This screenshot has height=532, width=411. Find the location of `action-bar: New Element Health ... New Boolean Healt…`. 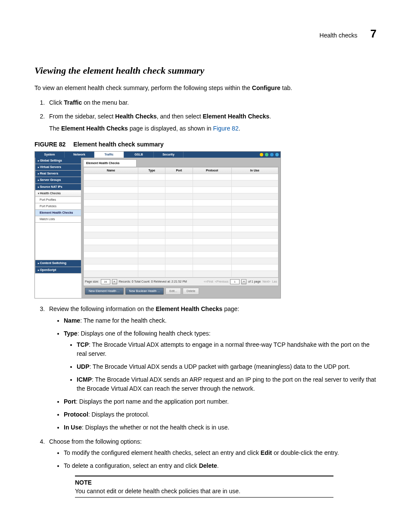

action-bar: New Element Health ... New Boolean Healt… is located at coordinates (181, 291).